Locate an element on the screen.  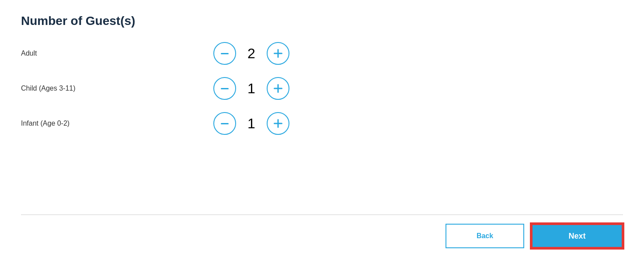
infant-row: Infant (Age 0-2) 1 is located at coordinates (322, 123).